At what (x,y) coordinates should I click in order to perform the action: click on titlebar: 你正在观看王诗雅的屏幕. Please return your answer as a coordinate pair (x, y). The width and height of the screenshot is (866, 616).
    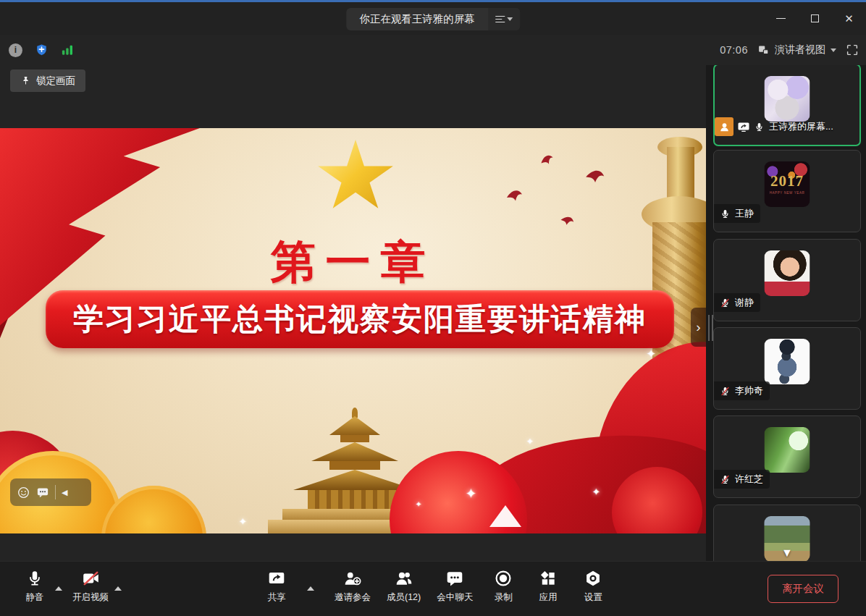
    Looking at the image, I should click on (433, 19).